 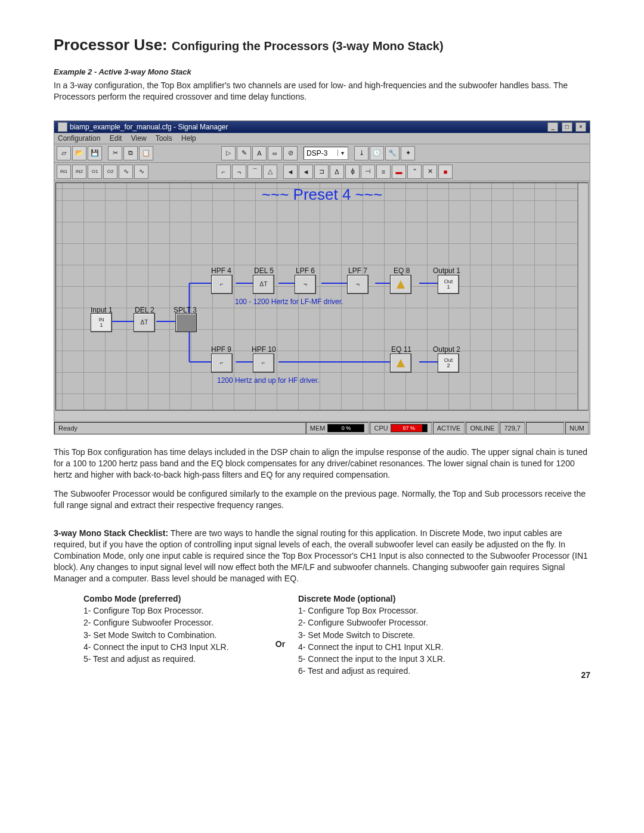 I want to click on discrete-step: 5- Connect the input to the Input 3 XLR., so click(x=388, y=659).